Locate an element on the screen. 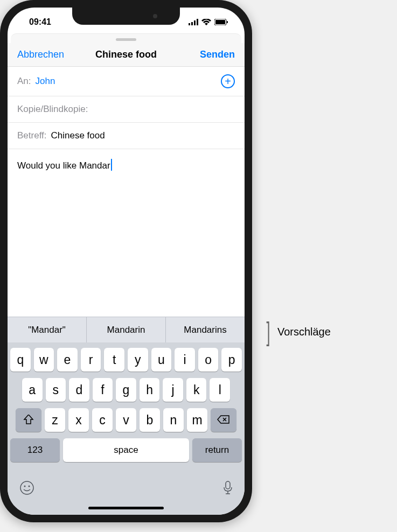 This screenshot has width=397, height=532. key-i: i is located at coordinates (185, 360).